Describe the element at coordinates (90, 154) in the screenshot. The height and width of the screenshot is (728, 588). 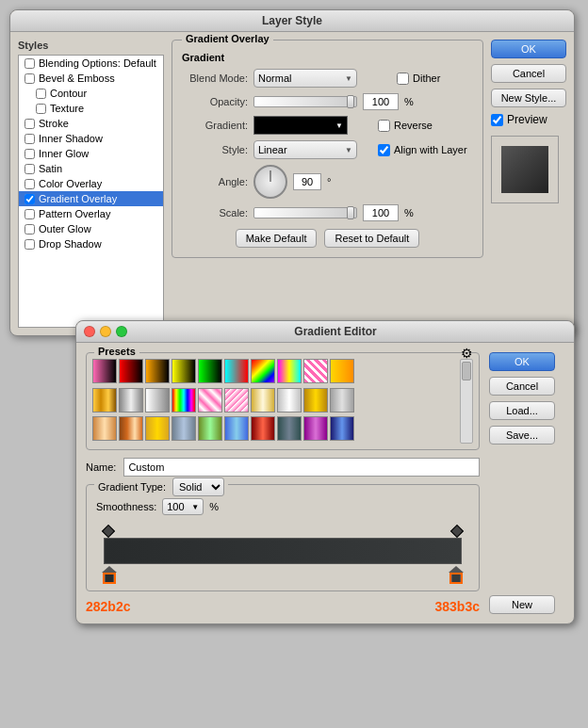
I see `style-item-inner-glow: Inner Glow` at that location.